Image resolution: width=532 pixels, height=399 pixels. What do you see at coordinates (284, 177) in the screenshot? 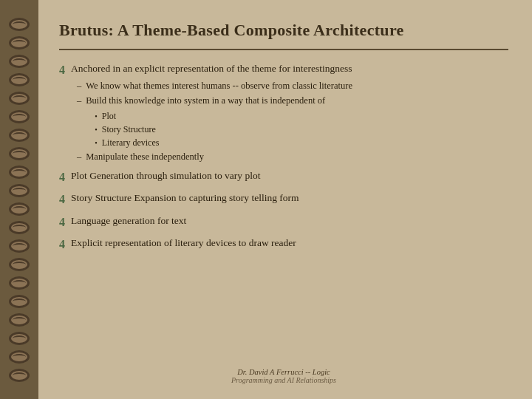
I see `bullet-item-2: 4 Plot Generation through simulation to …` at bounding box center [284, 177].